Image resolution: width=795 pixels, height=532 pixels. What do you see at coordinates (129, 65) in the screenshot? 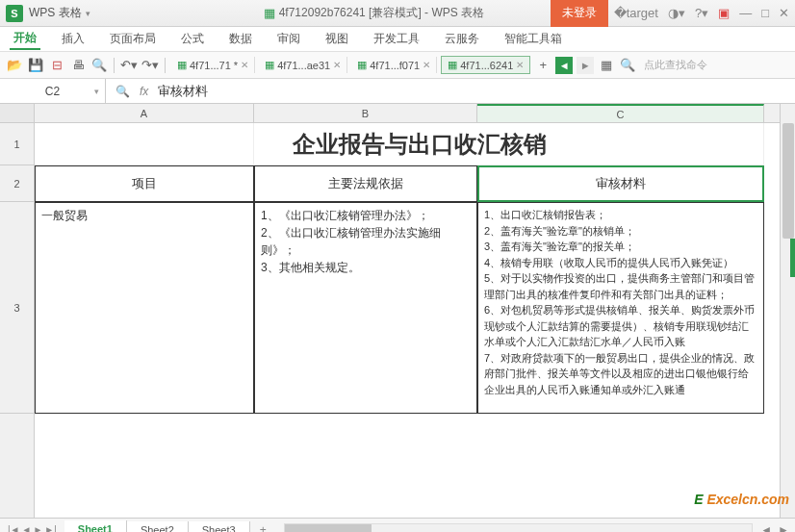
I see `undo-icon: ↶▾` at bounding box center [129, 65].